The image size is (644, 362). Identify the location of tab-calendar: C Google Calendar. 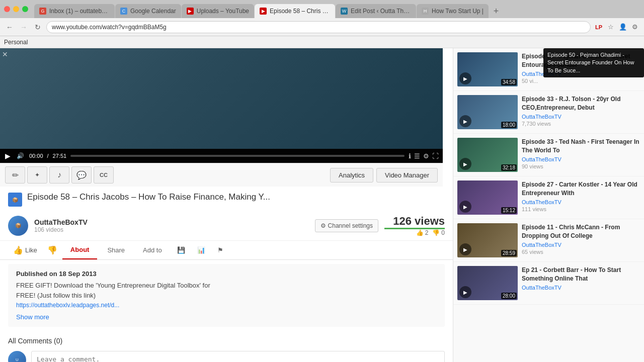
(148, 11).